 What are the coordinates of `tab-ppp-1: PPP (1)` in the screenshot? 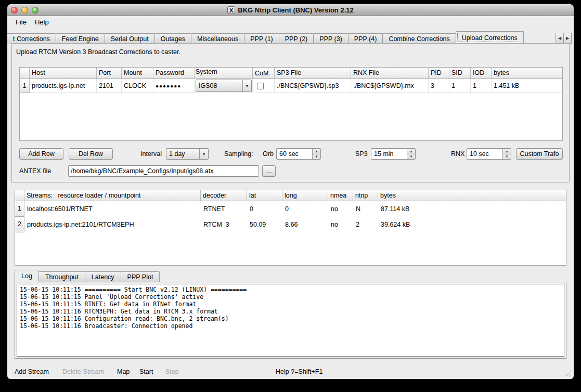 It's located at (262, 38).